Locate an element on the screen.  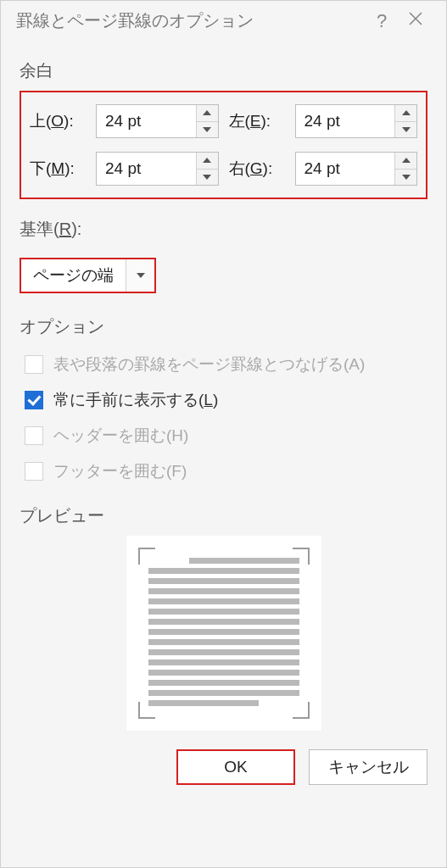
margin-bottom-label: 下(M): is located at coordinates (63, 169).